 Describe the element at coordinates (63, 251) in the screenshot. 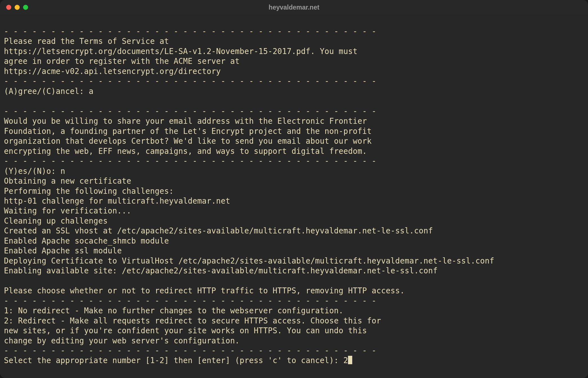

I see `terminal-line: Enabled Apache ssl module` at that location.